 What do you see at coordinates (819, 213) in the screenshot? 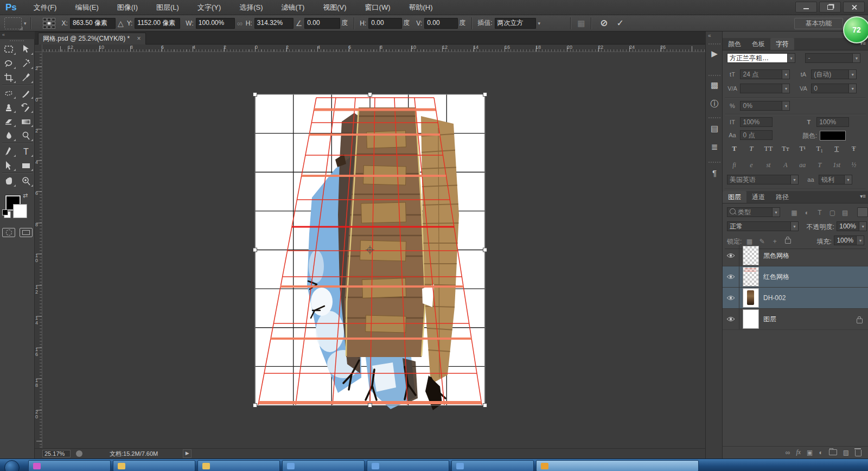
I see `filter-type-layers-icon: T` at bounding box center [819, 213].